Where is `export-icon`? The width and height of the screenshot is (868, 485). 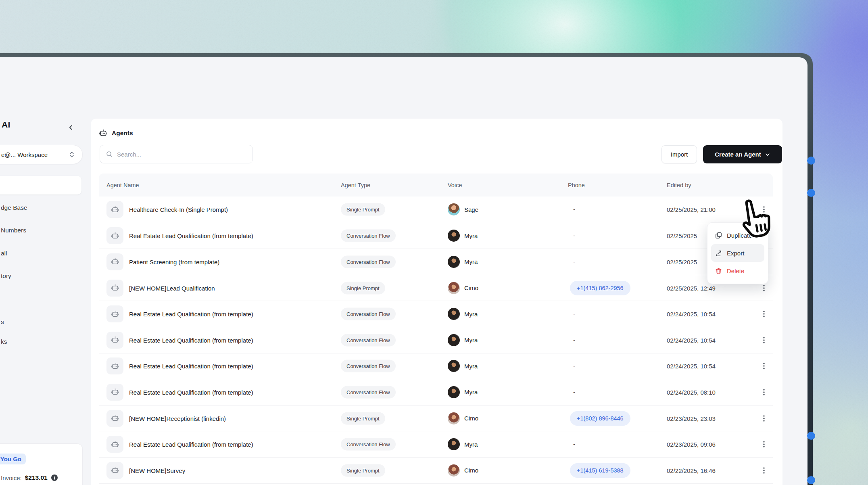 export-icon is located at coordinates (719, 253).